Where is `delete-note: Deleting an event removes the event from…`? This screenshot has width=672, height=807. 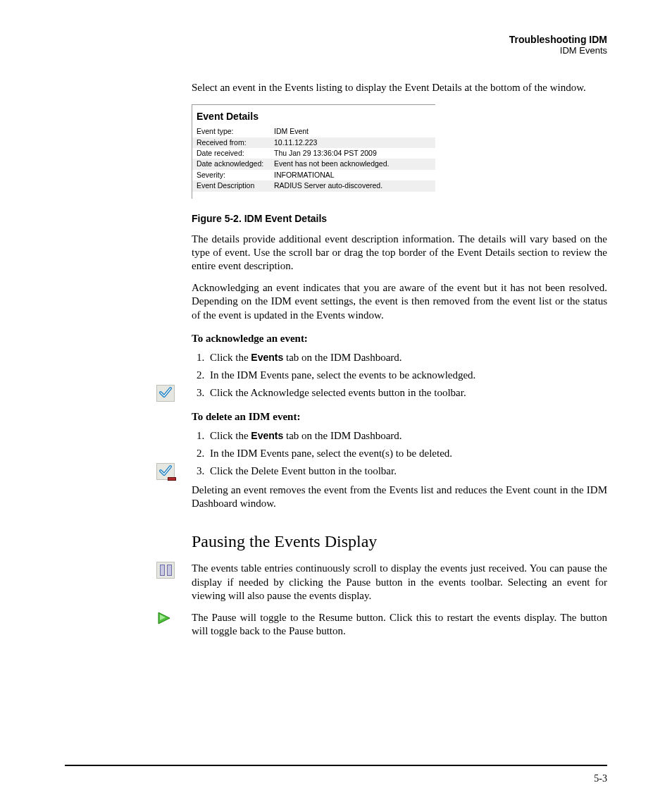
delete-note: Deleting an event removes the event from… is located at coordinates (399, 497).